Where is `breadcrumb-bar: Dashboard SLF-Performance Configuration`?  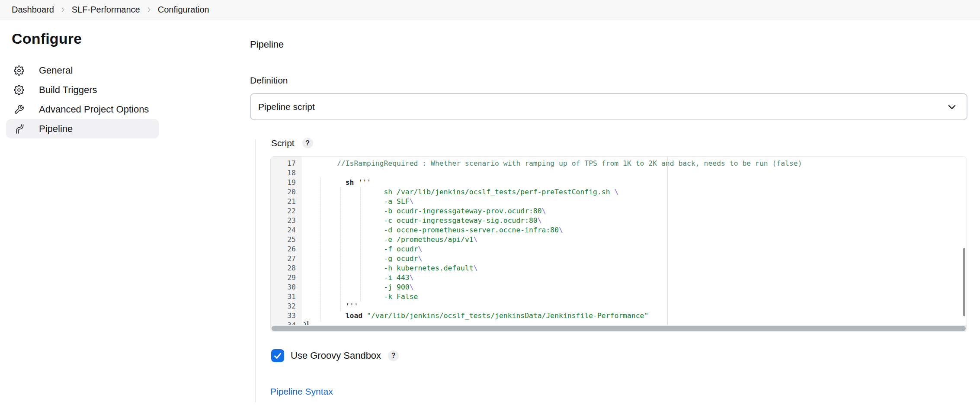 breadcrumb-bar: Dashboard SLF-Performance Configuration is located at coordinates (490, 10).